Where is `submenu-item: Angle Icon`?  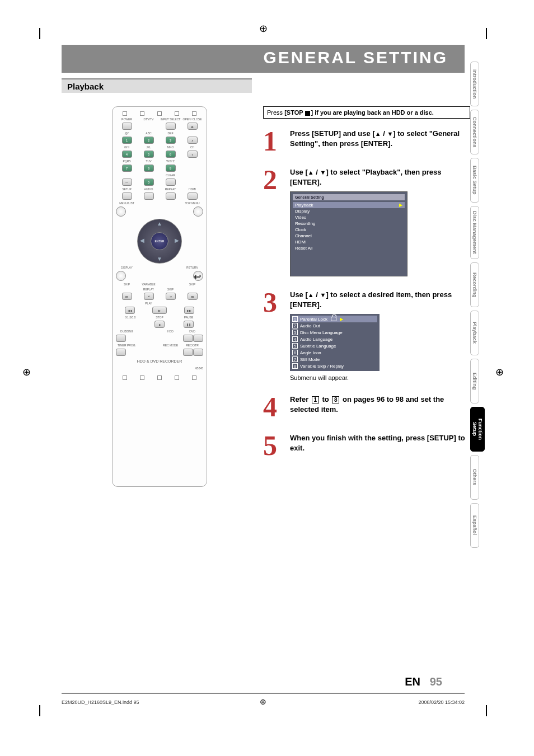
submenu-item: Angle Icon is located at coordinates (311, 353).